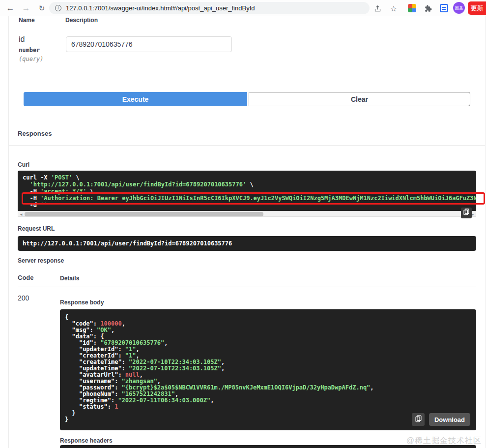  Describe the element at coordinates (450, 419) in the screenshot. I see `download-button: Download` at that location.